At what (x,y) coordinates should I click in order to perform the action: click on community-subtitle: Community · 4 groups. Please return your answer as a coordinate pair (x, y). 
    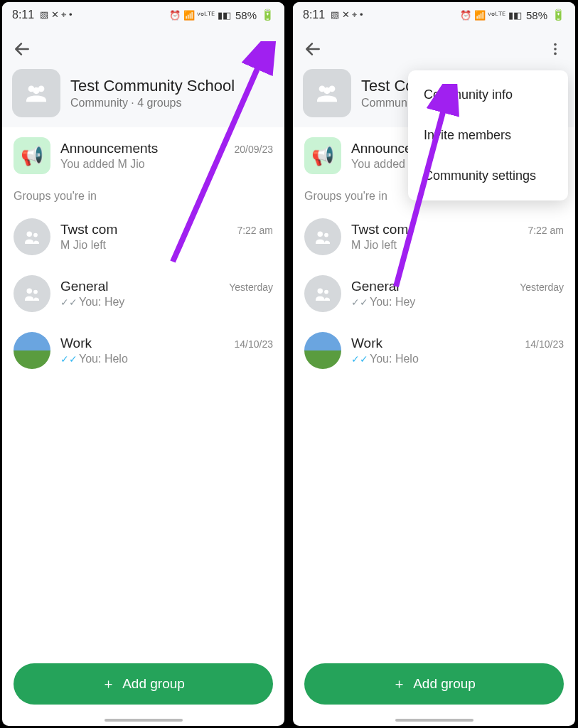
    Looking at the image, I should click on (152, 103).